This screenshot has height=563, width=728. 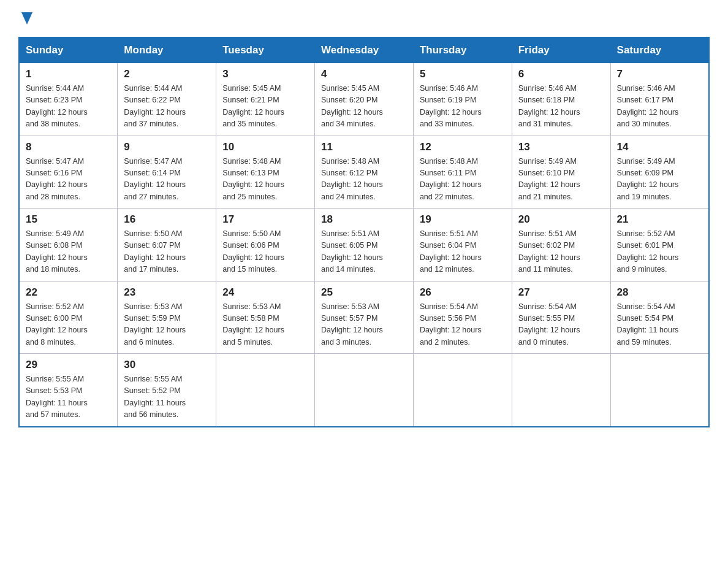 What do you see at coordinates (69, 245) in the screenshot?
I see `calendar-cell: 15Sunrise: 5:49 AMSunset: 6:08 PMDayligh…` at bounding box center [69, 245].